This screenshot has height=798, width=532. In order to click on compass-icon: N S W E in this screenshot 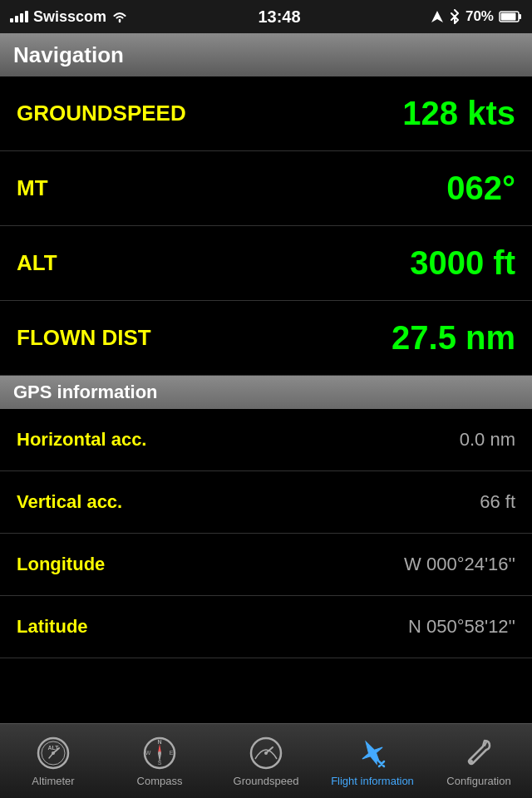, I will do `click(160, 753)`.